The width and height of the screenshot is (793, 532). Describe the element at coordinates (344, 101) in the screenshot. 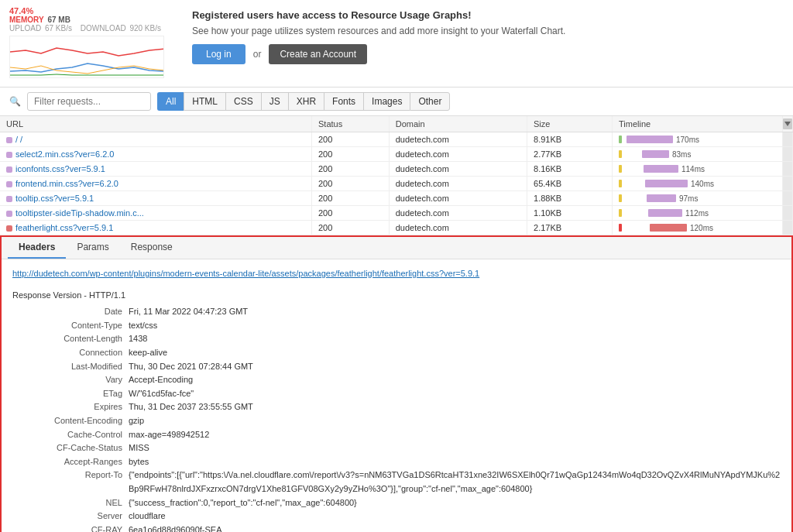

I see `filter-tab-fonts: Fonts` at that location.